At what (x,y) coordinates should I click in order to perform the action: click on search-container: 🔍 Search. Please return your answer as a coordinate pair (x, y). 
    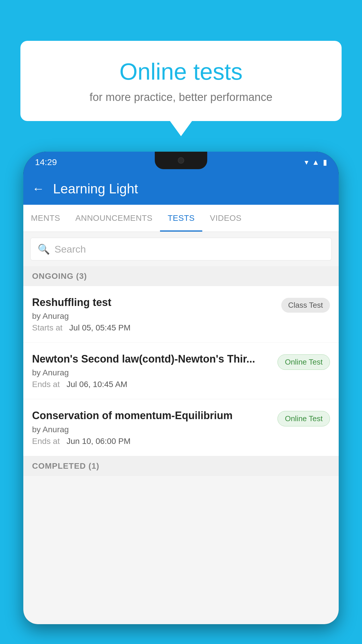
    Looking at the image, I should click on (181, 249).